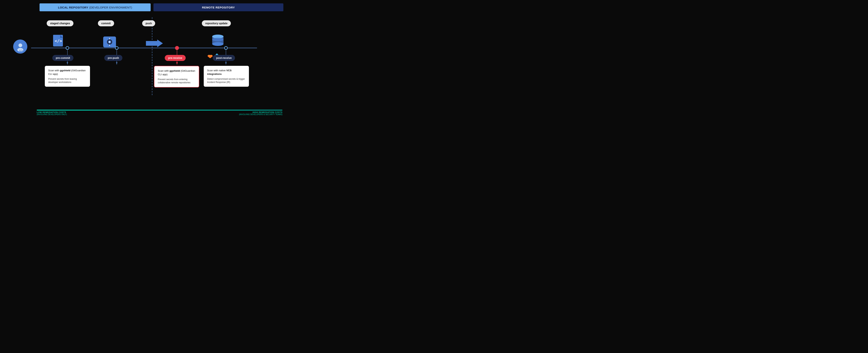  What do you see at coordinates (110, 42) in the screenshot?
I see `commit-icon` at bounding box center [110, 42].